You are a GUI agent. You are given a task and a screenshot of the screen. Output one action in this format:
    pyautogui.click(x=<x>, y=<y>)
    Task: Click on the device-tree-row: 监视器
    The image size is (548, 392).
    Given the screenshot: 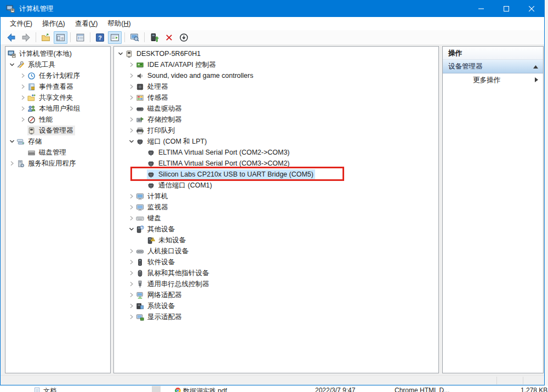 What is the action you would take?
    pyautogui.click(x=276, y=207)
    